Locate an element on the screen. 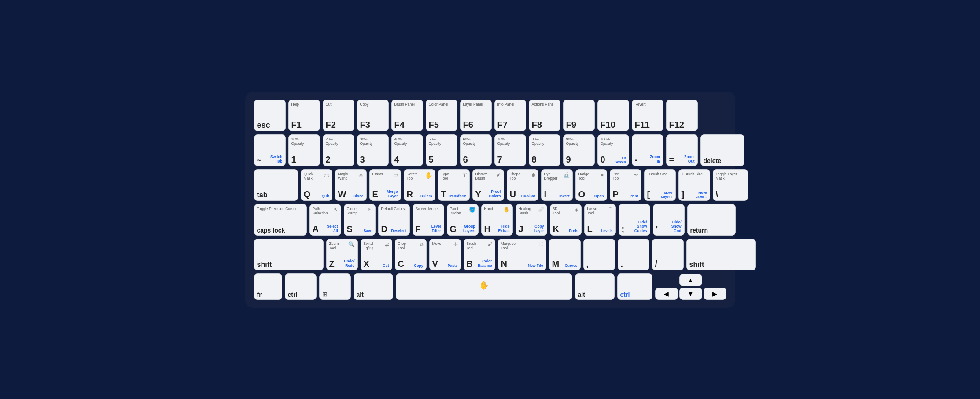  eraser-icon: ▭ is located at coordinates (395, 175).